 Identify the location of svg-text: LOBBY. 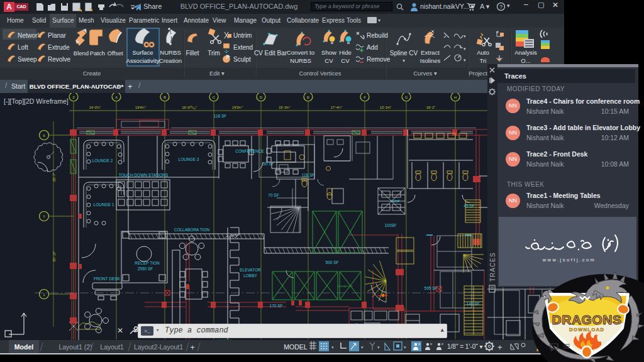
(250, 275).